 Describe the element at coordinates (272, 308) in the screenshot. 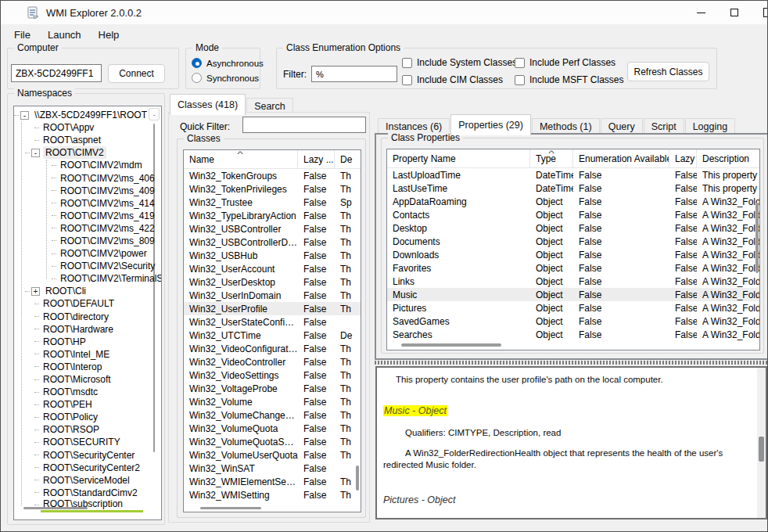

I see `class-row: Win32_UserProfile False Th` at that location.